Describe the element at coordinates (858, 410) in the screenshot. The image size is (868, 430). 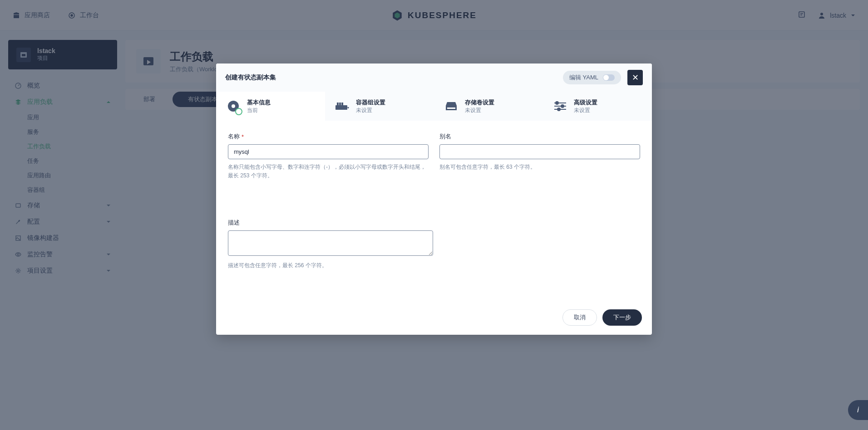
I see `help-fab: i` at that location.